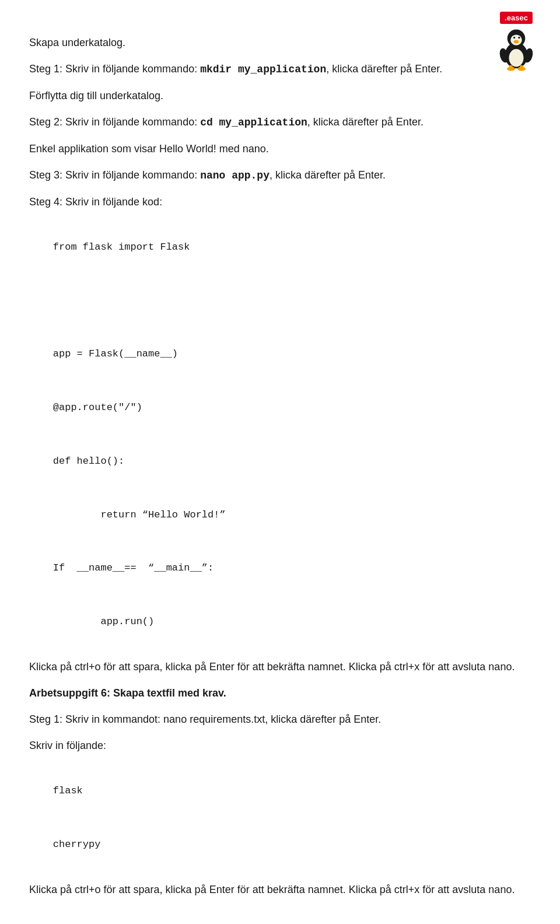 The height and width of the screenshot is (924, 560). I want to click on steg1-code: mkdir my_application, so click(263, 69).